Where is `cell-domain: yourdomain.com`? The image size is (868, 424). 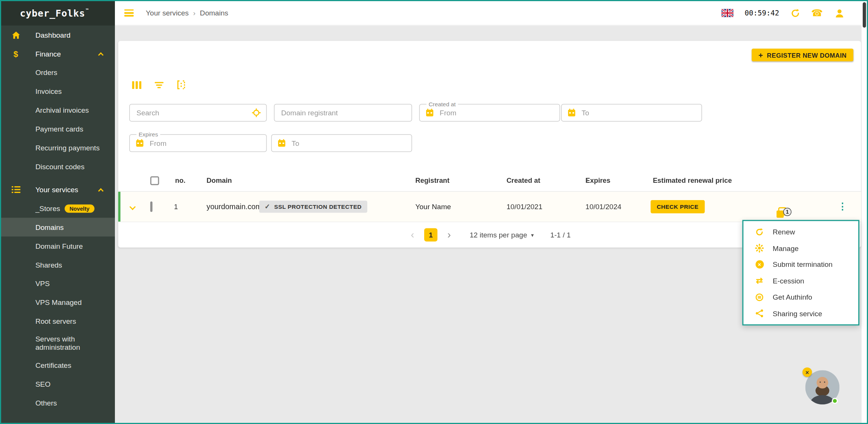 cell-domain: yourdomain.com is located at coordinates (234, 207).